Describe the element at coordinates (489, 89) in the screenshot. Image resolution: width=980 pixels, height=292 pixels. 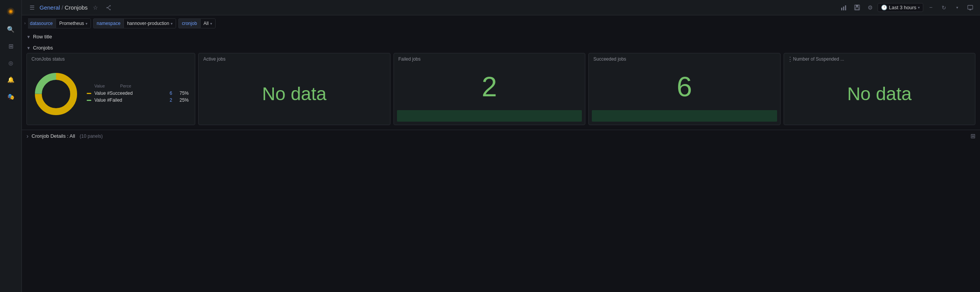
I see `panel-failed-jobs: Failed jobs 2` at that location.